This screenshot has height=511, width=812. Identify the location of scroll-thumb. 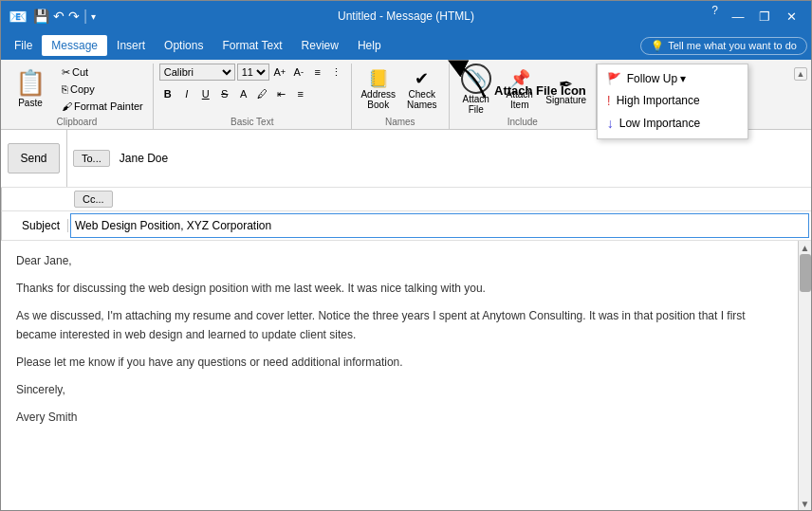
(805, 273).